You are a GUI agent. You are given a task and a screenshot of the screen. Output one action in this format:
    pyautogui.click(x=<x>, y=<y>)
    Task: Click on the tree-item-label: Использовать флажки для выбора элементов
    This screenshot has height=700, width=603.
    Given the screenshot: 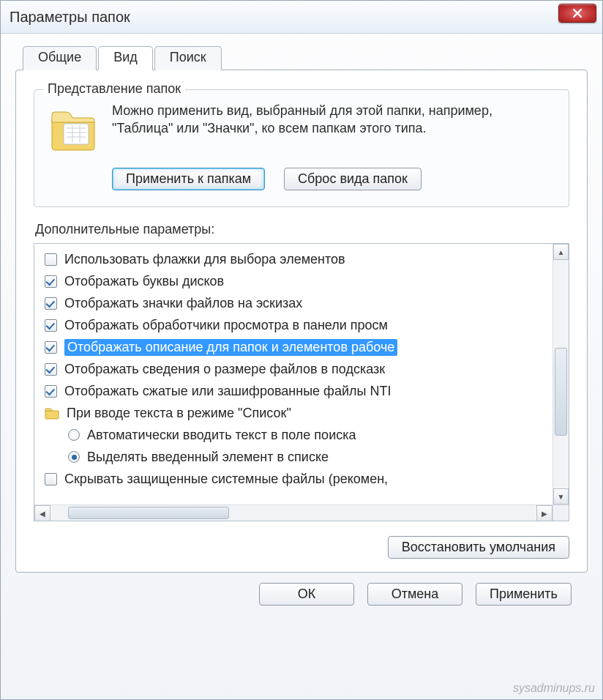 What is the action you would take?
    pyautogui.click(x=205, y=259)
    